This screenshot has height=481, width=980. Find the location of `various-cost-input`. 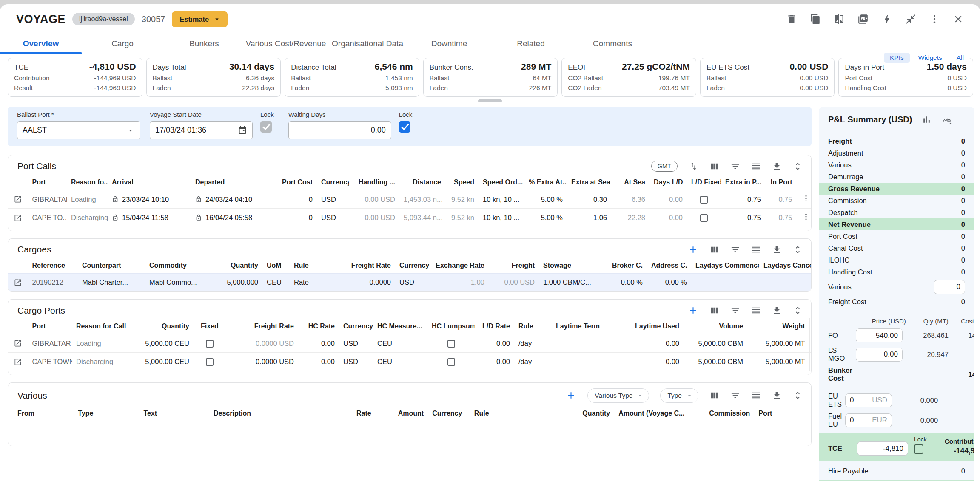

various-cost-input is located at coordinates (949, 287).